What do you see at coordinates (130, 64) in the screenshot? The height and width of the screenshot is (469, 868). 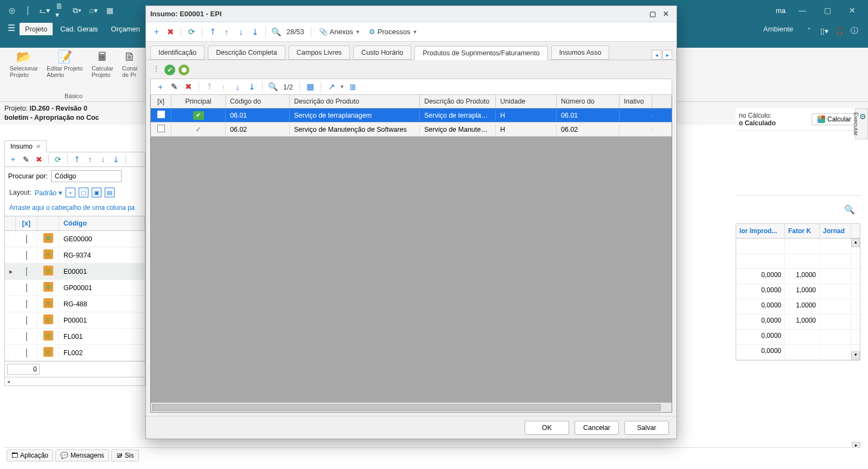 I see `ribbon-consi: 🗎 Consi de Pr` at bounding box center [130, 64].